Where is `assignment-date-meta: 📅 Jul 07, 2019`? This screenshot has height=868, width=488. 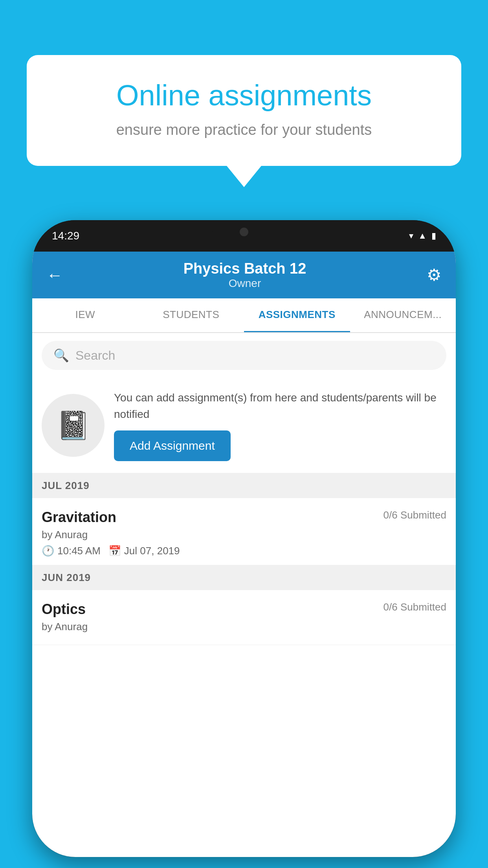 assignment-date-meta: 📅 Jul 07, 2019 is located at coordinates (144, 551).